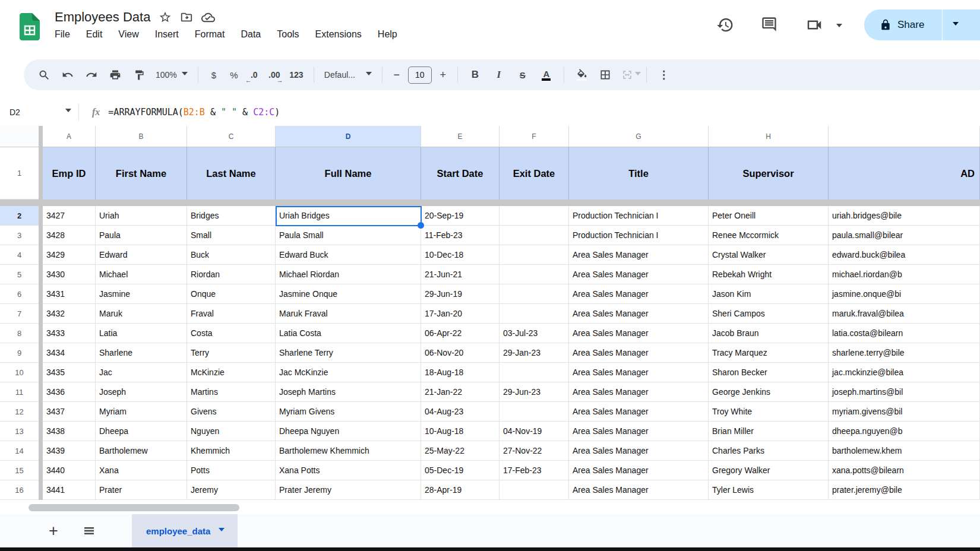 Image resolution: width=980 pixels, height=551 pixels. I want to click on cell-D15: Xana Potts, so click(348, 470).